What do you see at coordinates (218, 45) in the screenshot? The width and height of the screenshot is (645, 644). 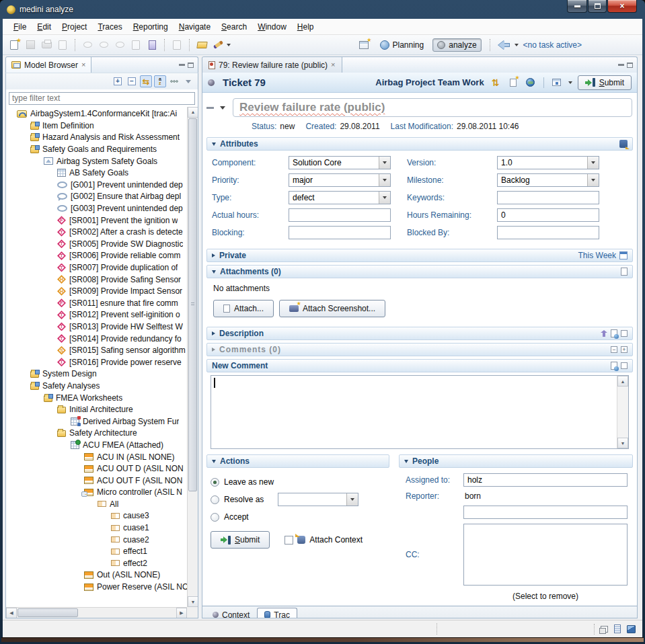 I see `highlight-pen-icon` at bounding box center [218, 45].